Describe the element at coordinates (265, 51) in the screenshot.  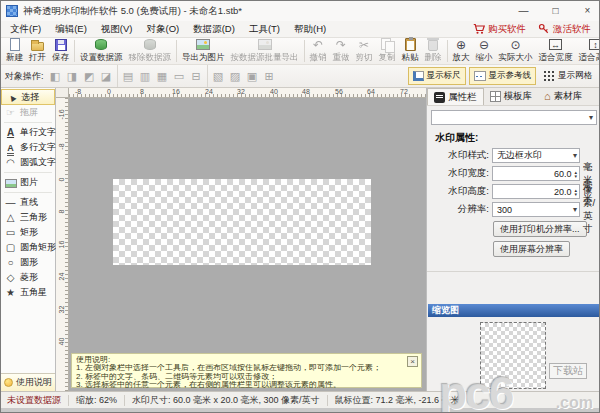
I see `batch-export-button: 按数据源批量导出` at that location.